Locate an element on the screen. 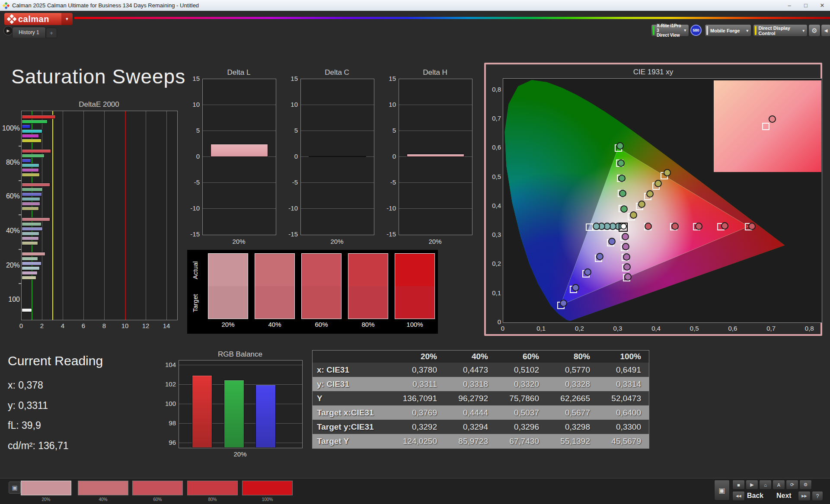 Image resolution: width=830 pixels, height=504 pixels. table-cell: 55,1392 is located at coordinates (571, 441).